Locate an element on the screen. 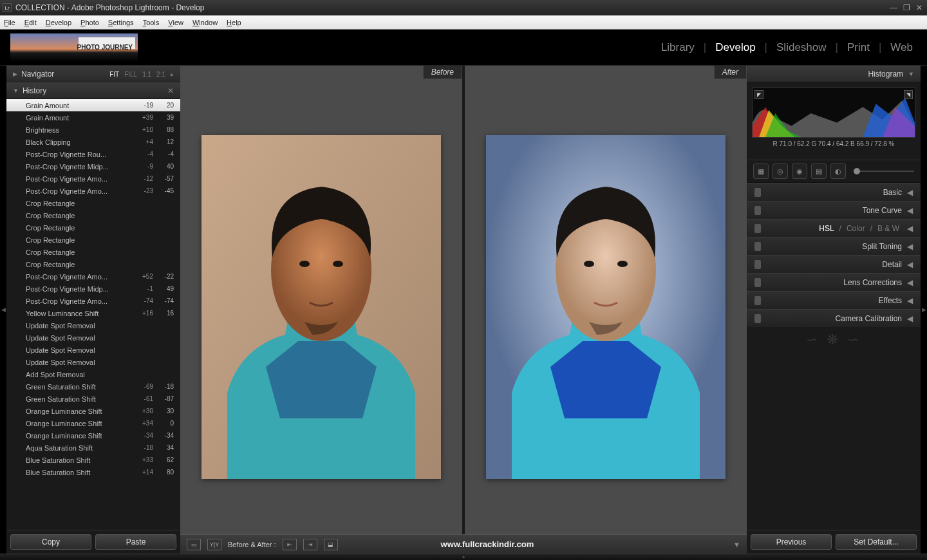 The width and height of the screenshot is (927, 560). history-step: Grain Amount-1920 is located at coordinates (93, 106).